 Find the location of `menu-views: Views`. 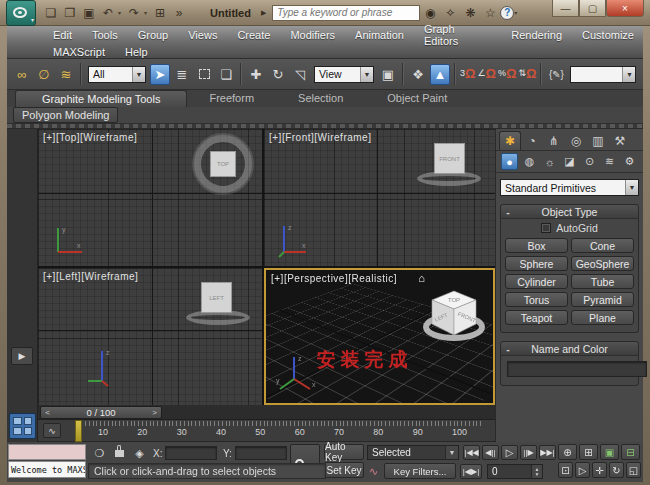

menu-views: Views is located at coordinates (202, 35).